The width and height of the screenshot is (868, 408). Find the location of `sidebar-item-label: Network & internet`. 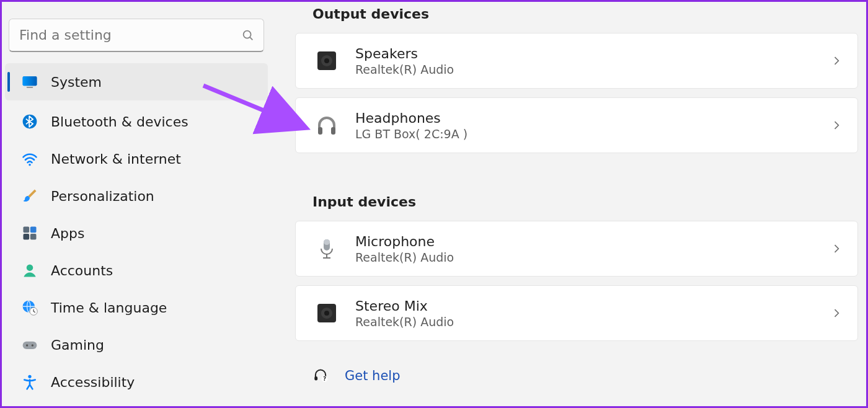

sidebar-item-label: Network & internet is located at coordinates (116, 159).